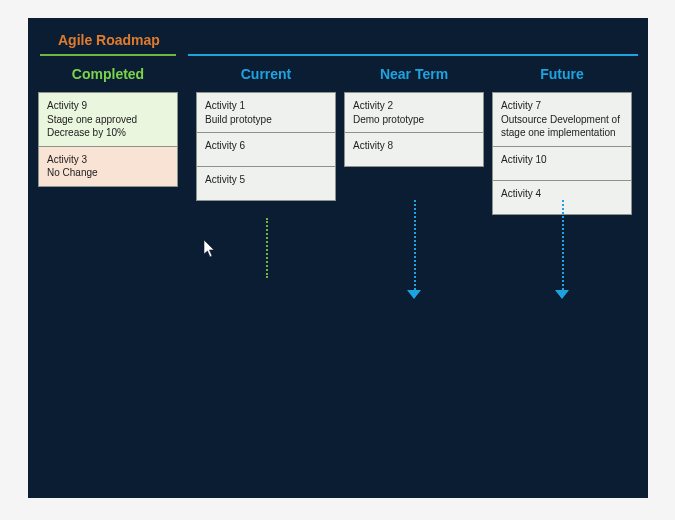  Describe the element at coordinates (413, 55) in the screenshot. I see `lanes-underline` at that location.